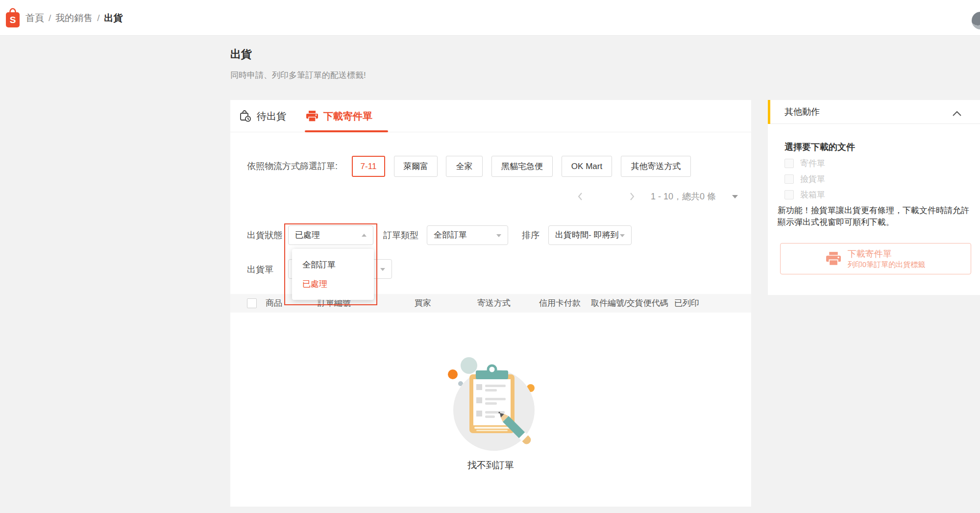 The height and width of the screenshot is (513, 980). I want to click on sort-select-value: 出貨時間- 即將到, so click(587, 235).